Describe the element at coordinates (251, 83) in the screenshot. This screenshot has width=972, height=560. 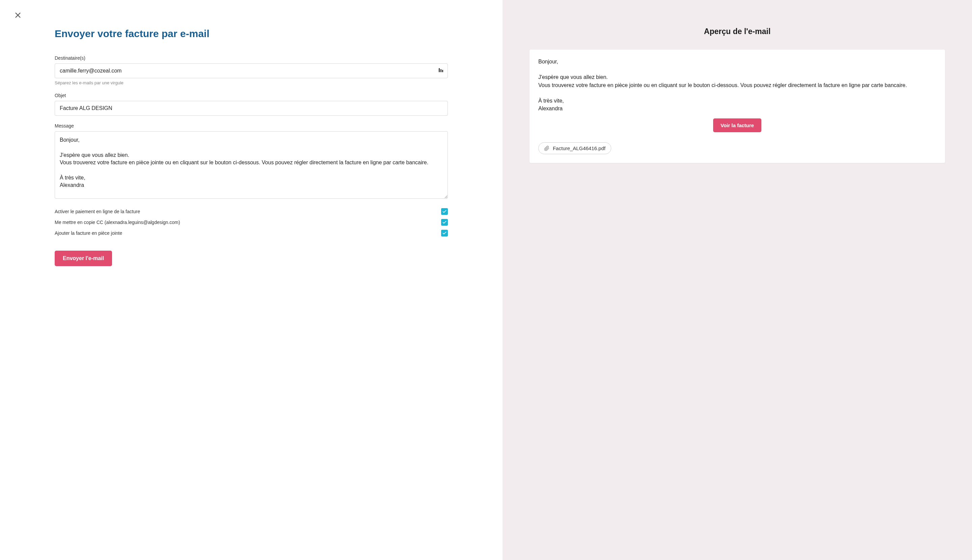
I see `recipients-help-text: Séparez les e-mails par une virgule` at that location.